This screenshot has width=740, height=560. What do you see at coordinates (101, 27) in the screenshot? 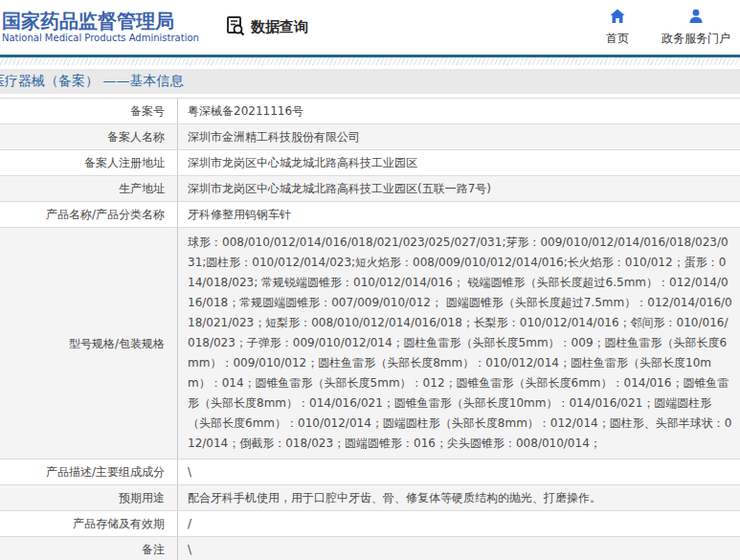
I see `nmpa-logo: 国家药品监督管理局 National Medical Products Admi…` at bounding box center [101, 27].